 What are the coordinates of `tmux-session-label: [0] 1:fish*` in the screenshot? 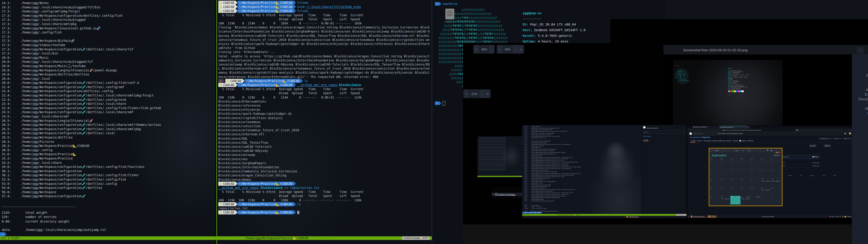 It's located at (10, 238).